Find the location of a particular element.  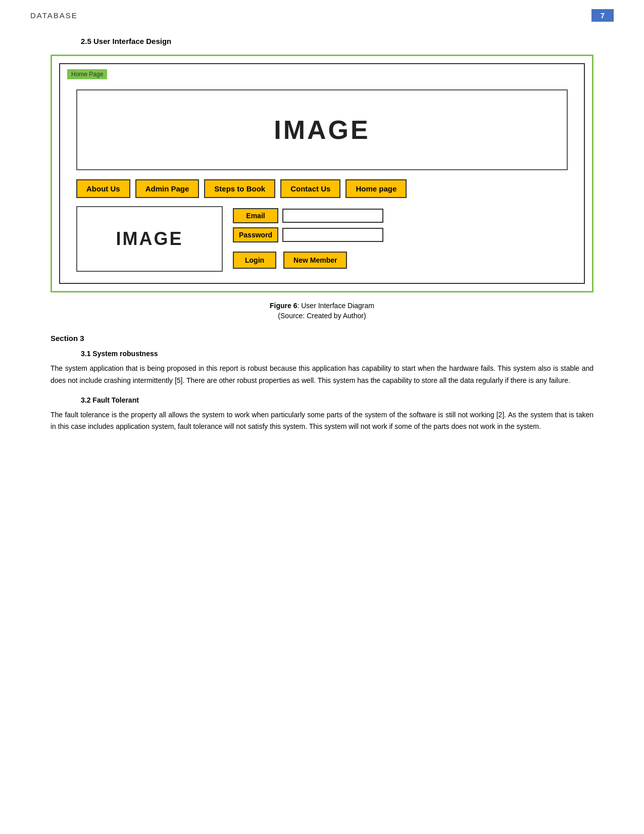

top-image-placeholder: IMAGE is located at coordinates (322, 130).